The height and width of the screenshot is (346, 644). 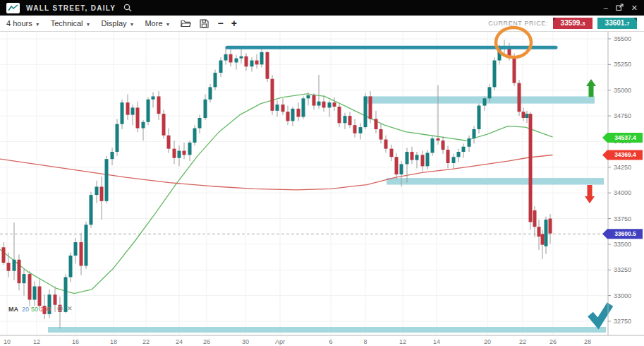 What do you see at coordinates (20, 23) in the screenshot?
I see `timeframe-label: 4 hours` at bounding box center [20, 23].